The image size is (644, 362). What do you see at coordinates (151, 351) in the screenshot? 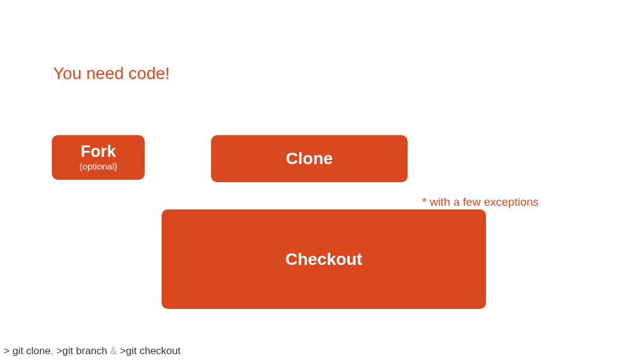
I see `cmd-git-checkout: >git checkout` at bounding box center [151, 351].